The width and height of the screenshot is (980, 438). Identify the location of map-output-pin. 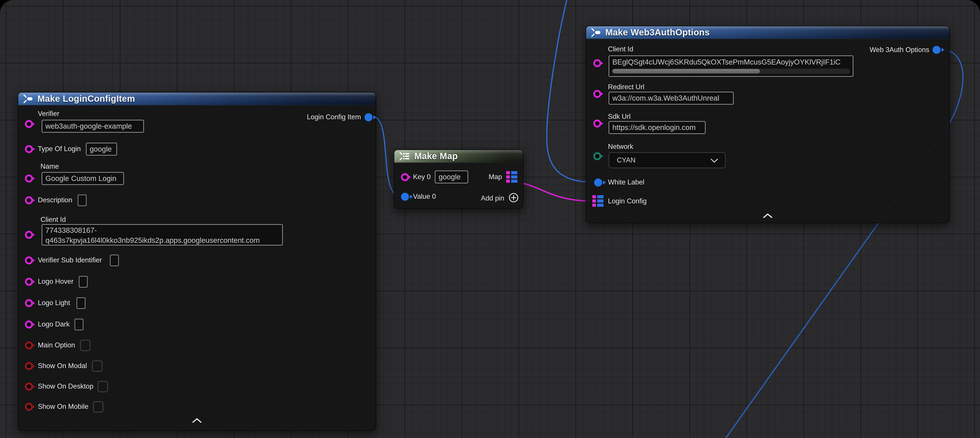
(512, 177).